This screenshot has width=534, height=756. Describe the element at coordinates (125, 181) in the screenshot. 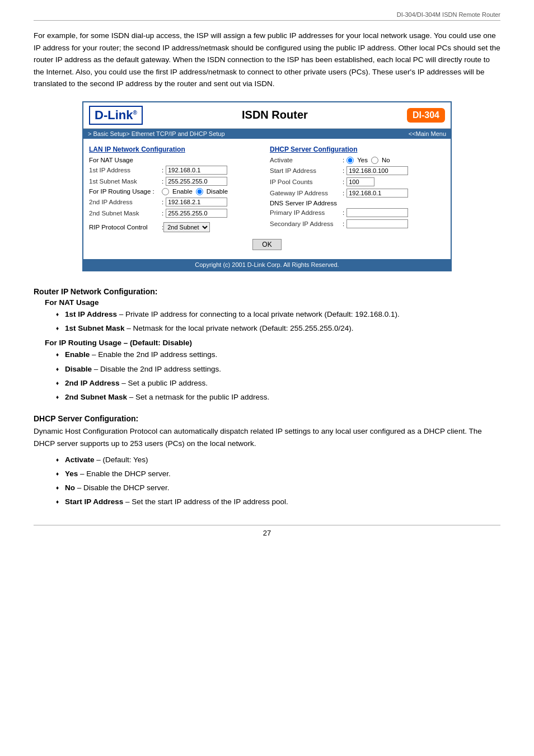

I see `first-mask-label: 1st Subnet Mask` at that location.